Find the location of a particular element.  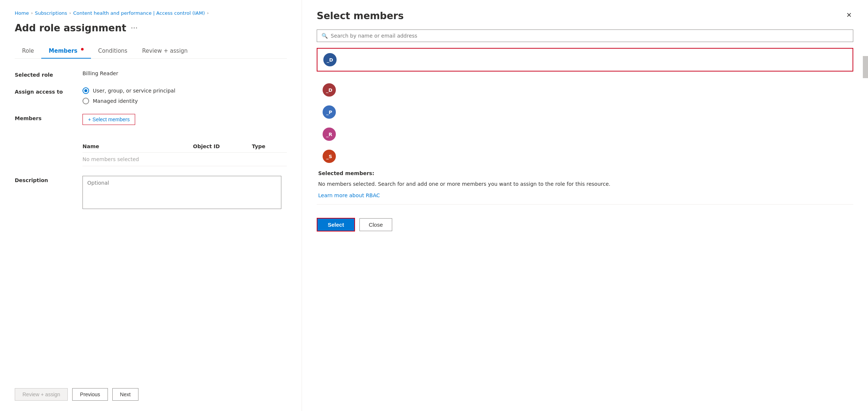

form-row-members: Members + Select members is located at coordinates (151, 119).